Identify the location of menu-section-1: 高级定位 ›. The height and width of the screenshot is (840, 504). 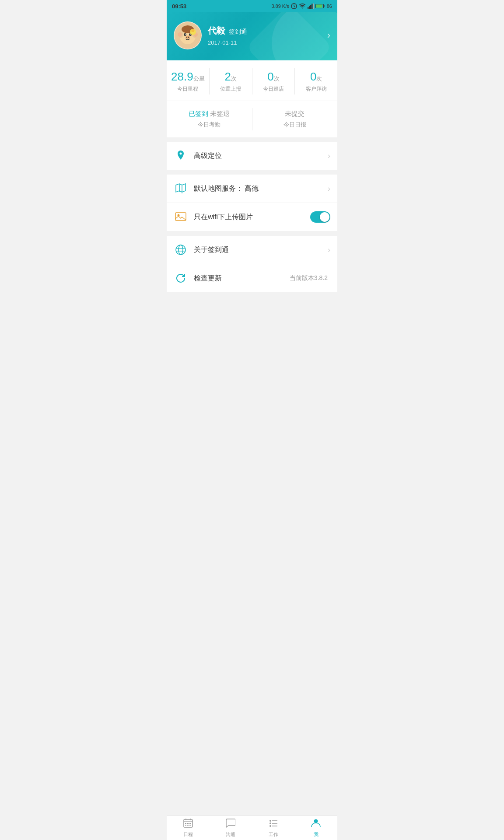
(252, 156).